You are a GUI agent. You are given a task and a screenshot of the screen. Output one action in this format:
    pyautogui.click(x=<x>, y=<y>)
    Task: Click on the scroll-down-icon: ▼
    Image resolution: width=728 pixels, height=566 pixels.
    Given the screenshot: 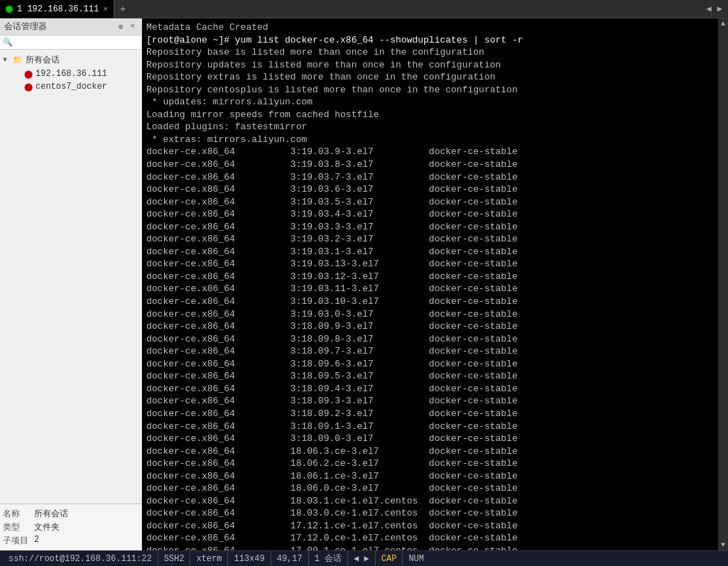 What is the action you would take?
    pyautogui.click(x=723, y=545)
    